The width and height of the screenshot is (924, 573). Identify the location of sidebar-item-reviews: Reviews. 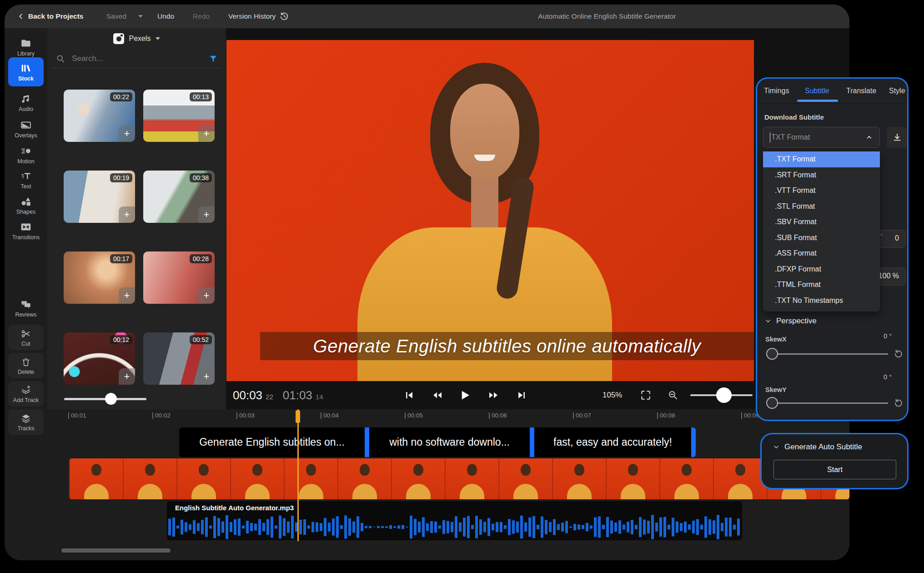
(26, 308).